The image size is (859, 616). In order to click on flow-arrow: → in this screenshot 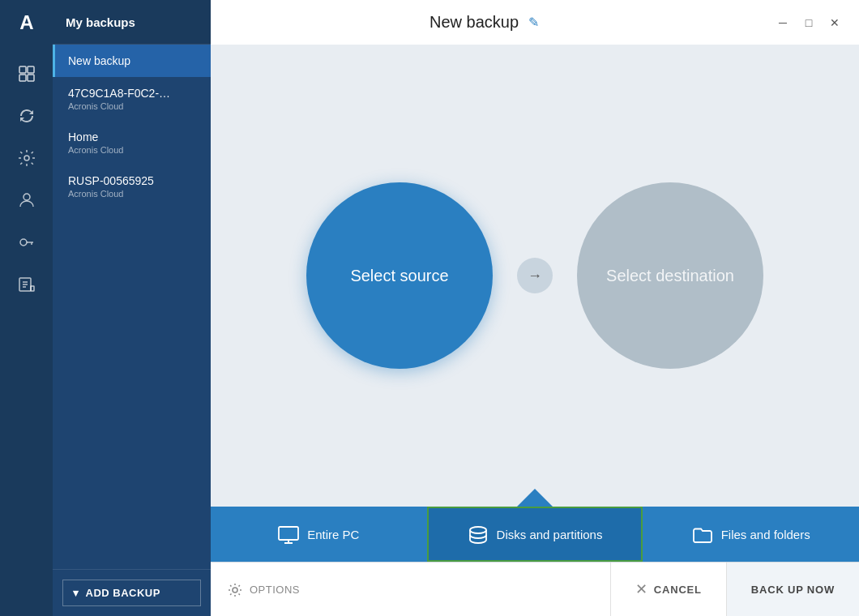, I will do `click(535, 276)`.